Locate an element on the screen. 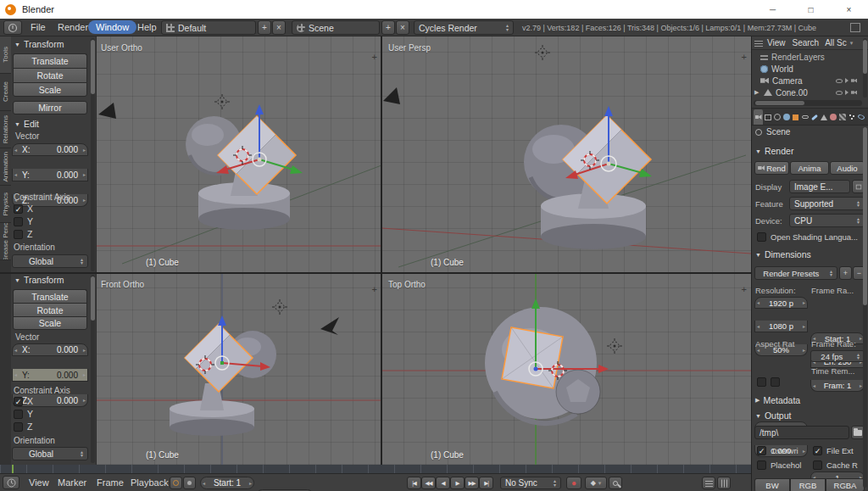  render-still-button: Rend is located at coordinates (771, 168).